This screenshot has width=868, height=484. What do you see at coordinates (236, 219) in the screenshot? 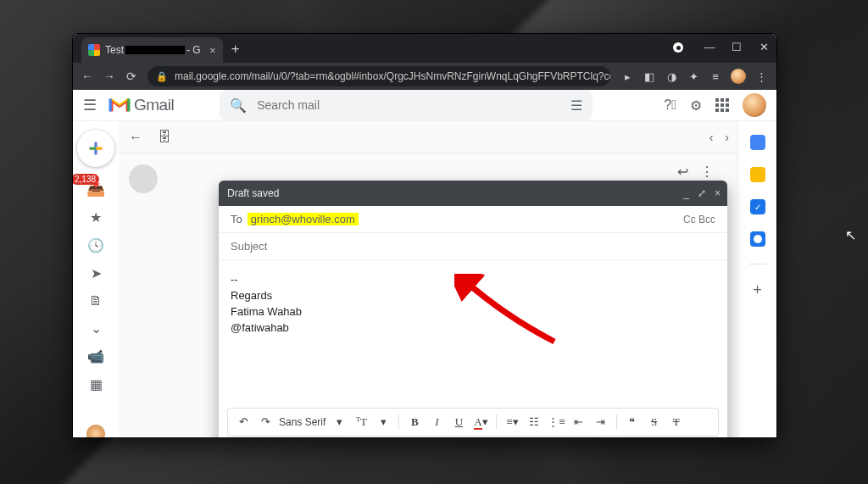
I see `to-label: To` at bounding box center [236, 219].